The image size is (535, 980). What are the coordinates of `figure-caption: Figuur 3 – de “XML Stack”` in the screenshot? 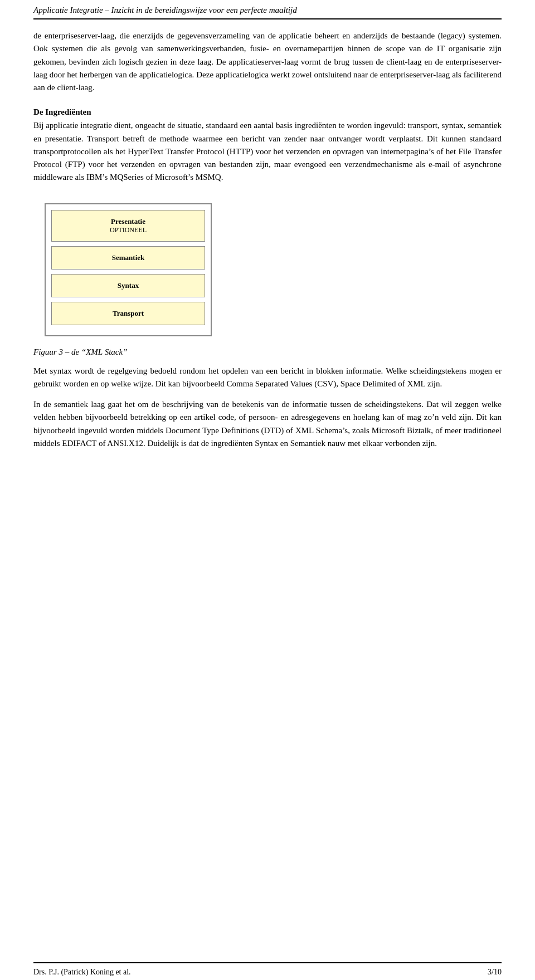 It's located at (268, 352).